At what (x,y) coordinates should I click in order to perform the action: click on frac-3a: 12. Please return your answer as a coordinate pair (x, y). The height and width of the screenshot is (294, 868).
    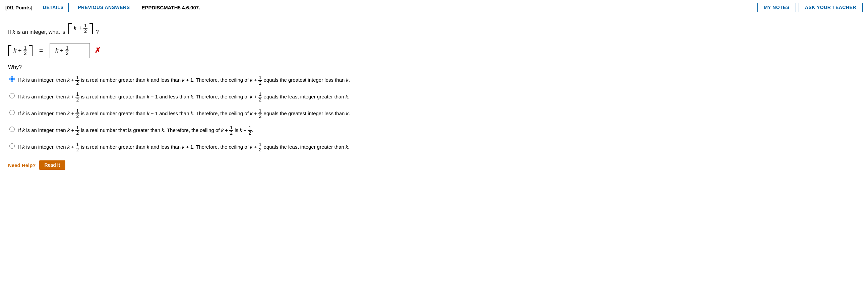
    Looking at the image, I should click on (78, 114).